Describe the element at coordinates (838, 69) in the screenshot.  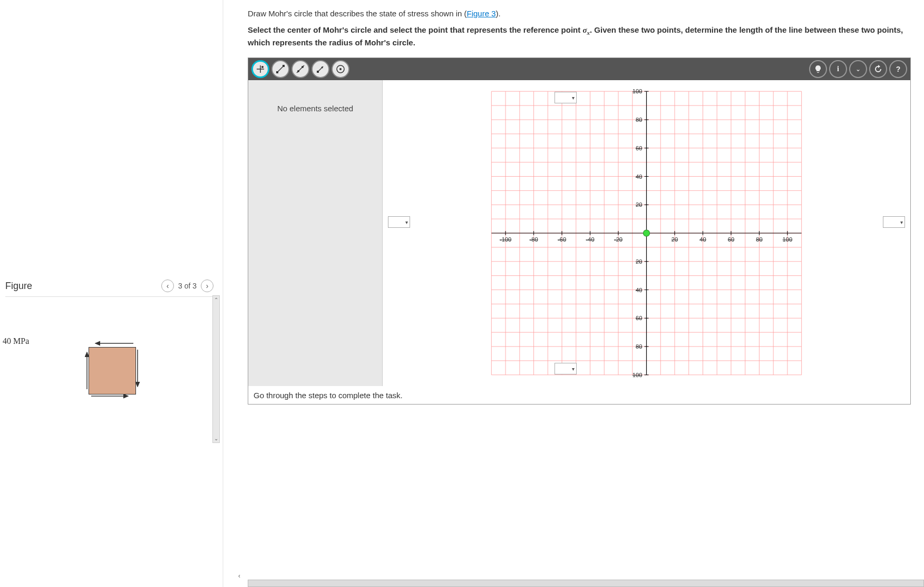
I see `info-icon: i` at that location.